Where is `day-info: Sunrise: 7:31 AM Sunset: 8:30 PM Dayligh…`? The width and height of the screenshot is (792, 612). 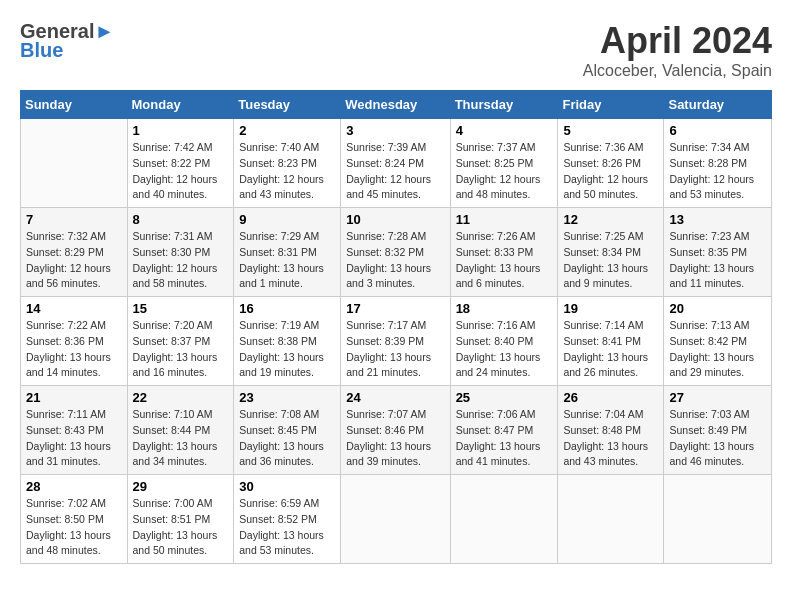 day-info: Sunrise: 7:31 AM Sunset: 8:30 PM Dayligh… is located at coordinates (181, 260).